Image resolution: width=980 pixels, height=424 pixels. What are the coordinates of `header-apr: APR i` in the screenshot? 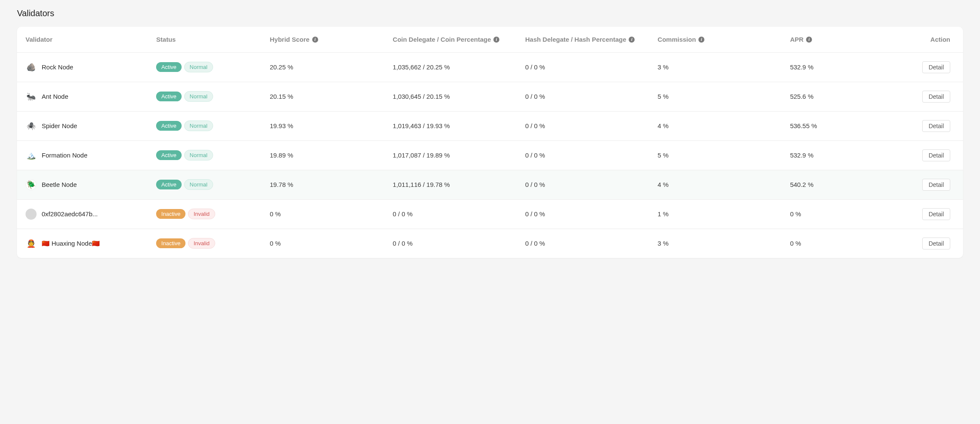 It's located at (840, 40).